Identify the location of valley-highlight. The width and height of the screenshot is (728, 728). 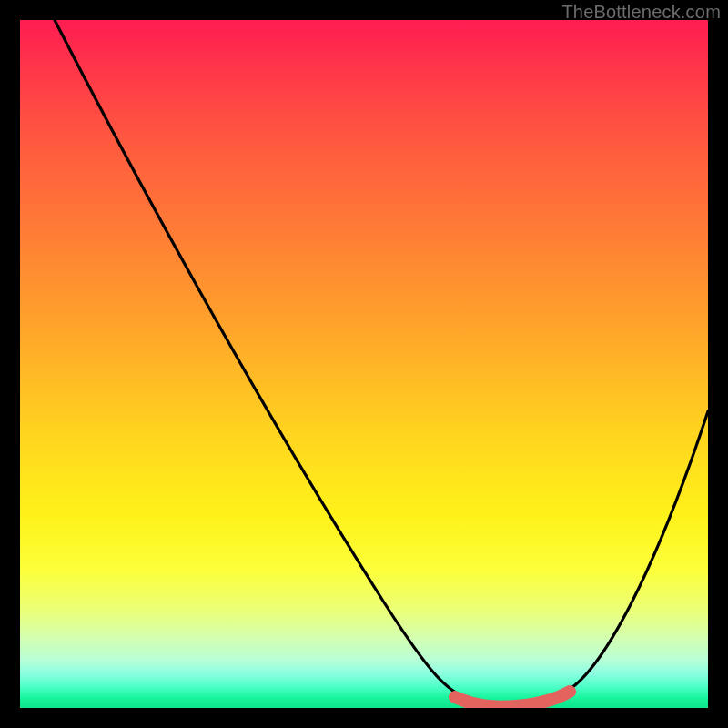
(512, 699).